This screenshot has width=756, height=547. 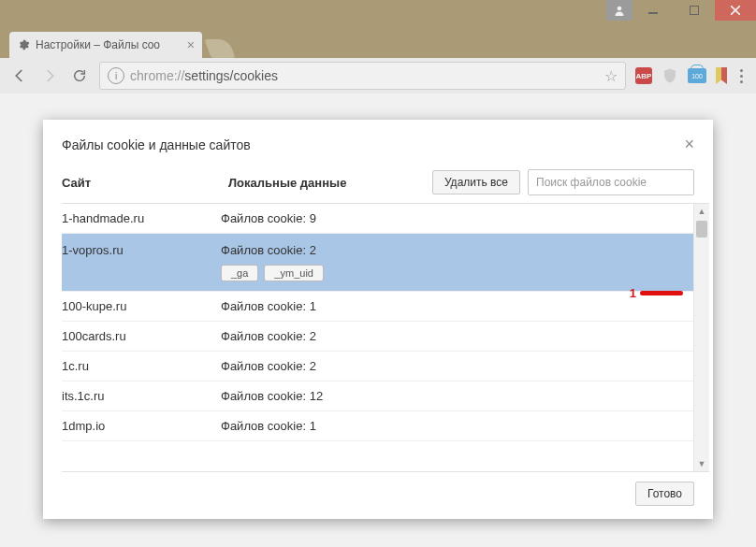 What do you see at coordinates (141, 337) in the screenshot?
I see `site-name: 100cards.ru` at bounding box center [141, 337].